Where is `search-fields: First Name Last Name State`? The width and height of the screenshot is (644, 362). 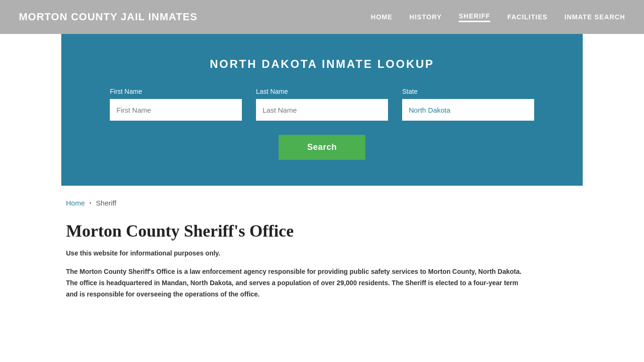
search-fields: First Name Last Name State is located at coordinates (322, 104).